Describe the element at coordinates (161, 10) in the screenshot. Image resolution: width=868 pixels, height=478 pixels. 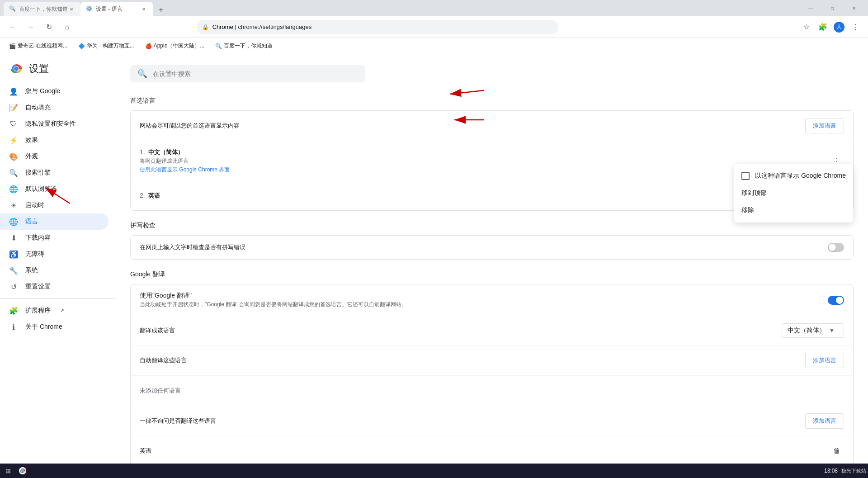
I see `new-tab-button: +` at that location.